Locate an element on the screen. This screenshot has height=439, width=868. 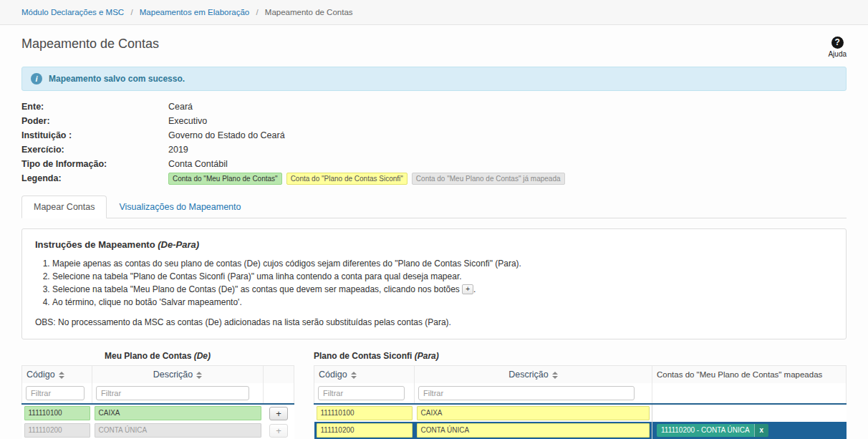
add-account-button: + is located at coordinates (279, 414).